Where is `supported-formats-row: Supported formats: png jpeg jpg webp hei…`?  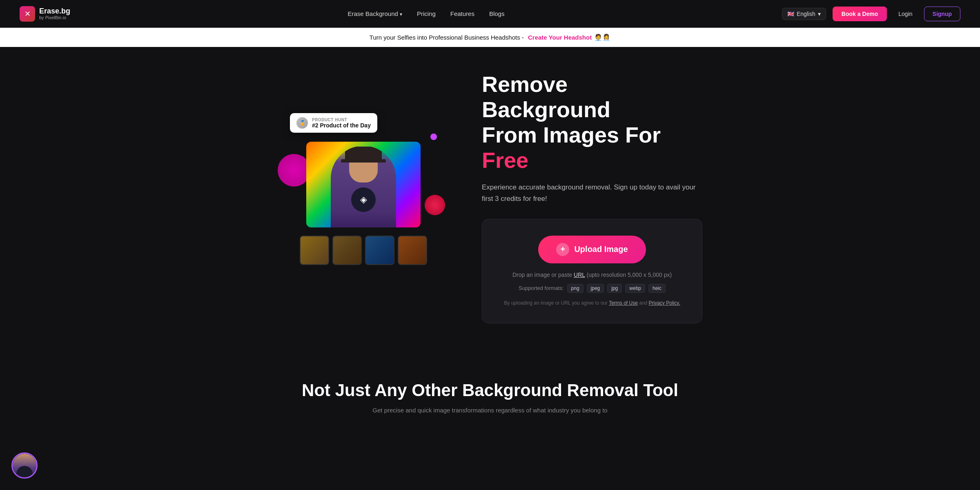
supported-formats-row: Supported formats: png jpeg jpg webp hei… is located at coordinates (592, 288).